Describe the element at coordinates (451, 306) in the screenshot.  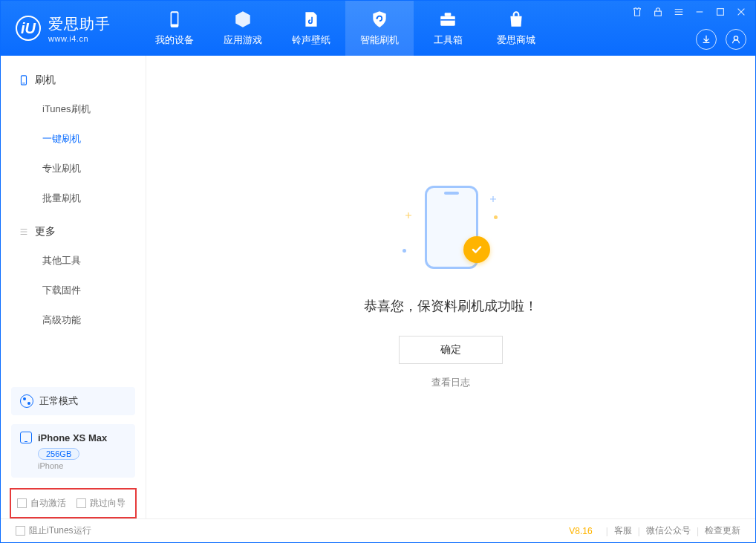
I see `success-message: 恭喜您，保资料刷机成功啦！` at that location.